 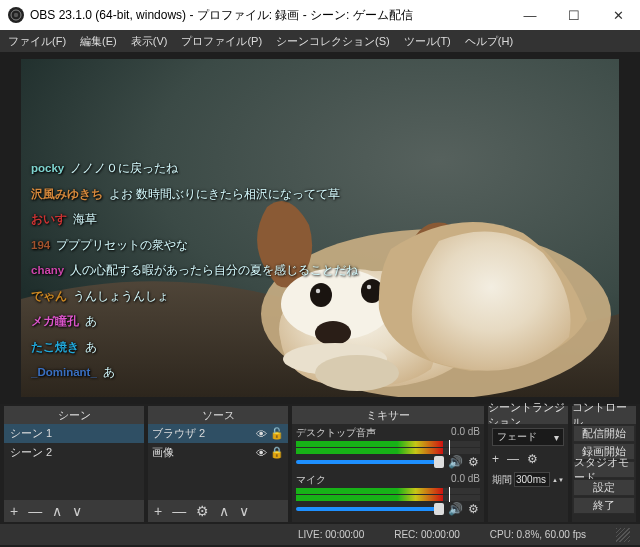 What do you see at coordinates (150, 42) in the screenshot?
I see `menu-view: 表示(V)` at bounding box center [150, 42].